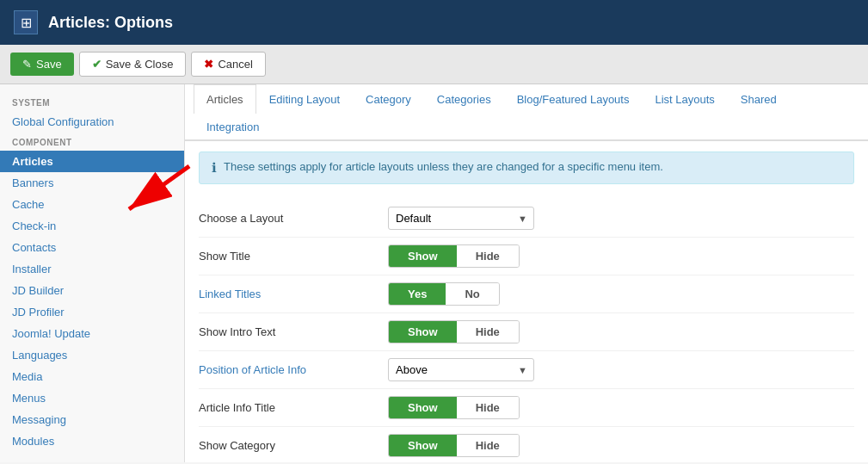 The image size is (868, 464). Describe the element at coordinates (526, 408) in the screenshot. I see `form-row-article-info-title: Article Info Title Show Hide` at that location.